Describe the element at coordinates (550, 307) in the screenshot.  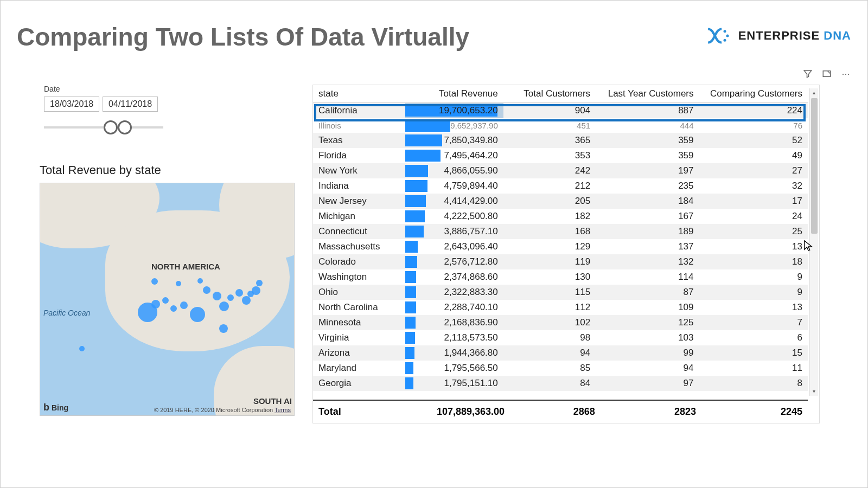
I see `cell-total-customers: 112` at that location.